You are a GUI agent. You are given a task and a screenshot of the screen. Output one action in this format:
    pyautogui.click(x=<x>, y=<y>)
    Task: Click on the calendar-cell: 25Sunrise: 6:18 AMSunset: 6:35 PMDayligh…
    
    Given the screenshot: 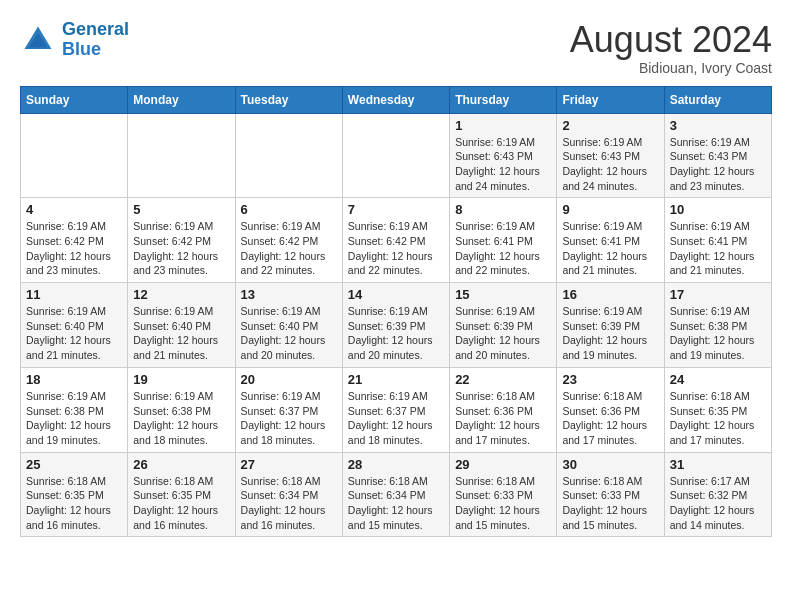 What is the action you would take?
    pyautogui.click(x=74, y=494)
    